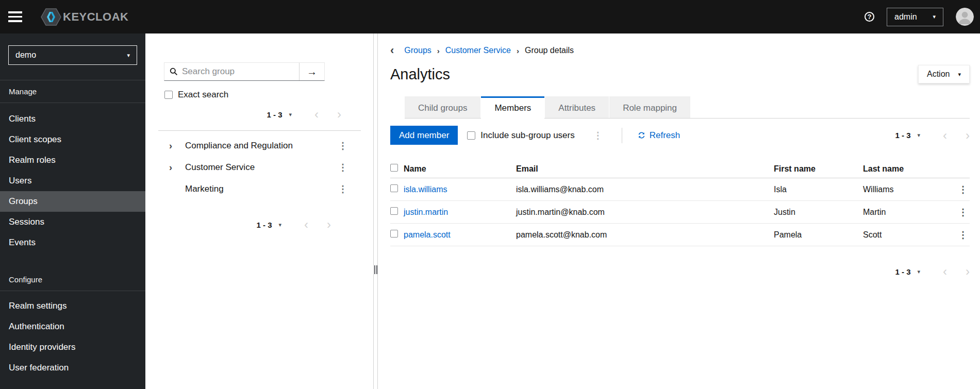  I want to click on sidebar-item-events: Events, so click(73, 243).